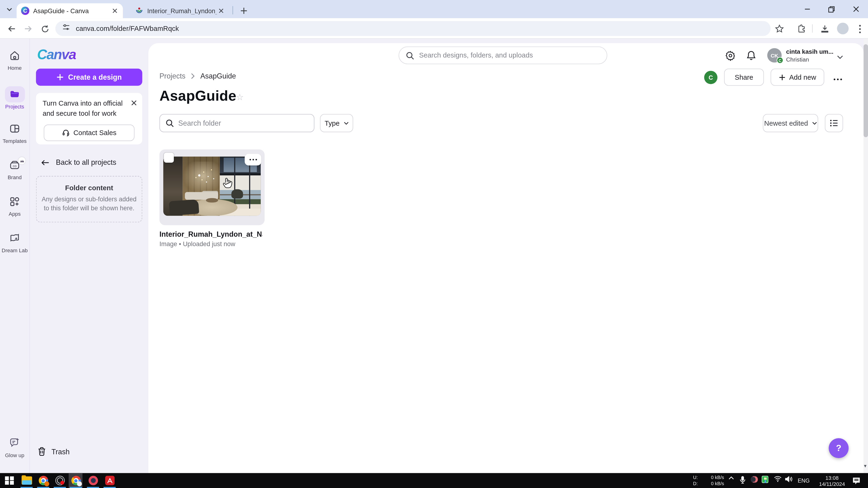 This screenshot has width=868, height=488. What do you see at coordinates (731, 478) in the screenshot?
I see `tray-expand-icon` at bounding box center [731, 478].